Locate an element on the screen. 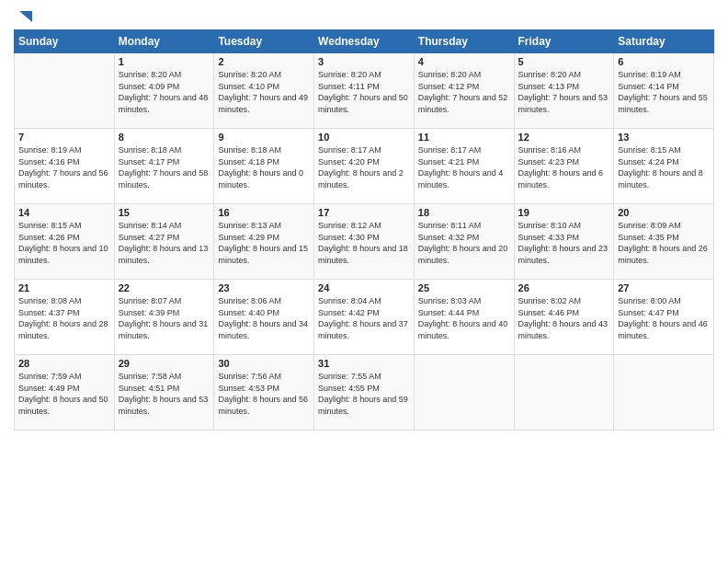 This screenshot has height=563, width=728. calendar-cell: 23Sunrise: 8:06 AMSunset: 4:40 PMDayligh… is located at coordinates (265, 317).